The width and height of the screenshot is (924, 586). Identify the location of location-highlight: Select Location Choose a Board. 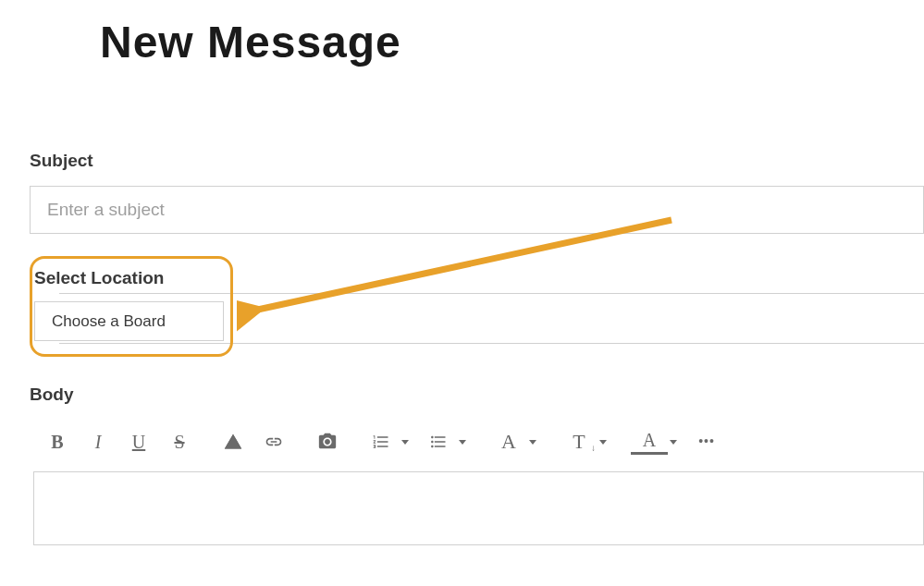
(131, 307).